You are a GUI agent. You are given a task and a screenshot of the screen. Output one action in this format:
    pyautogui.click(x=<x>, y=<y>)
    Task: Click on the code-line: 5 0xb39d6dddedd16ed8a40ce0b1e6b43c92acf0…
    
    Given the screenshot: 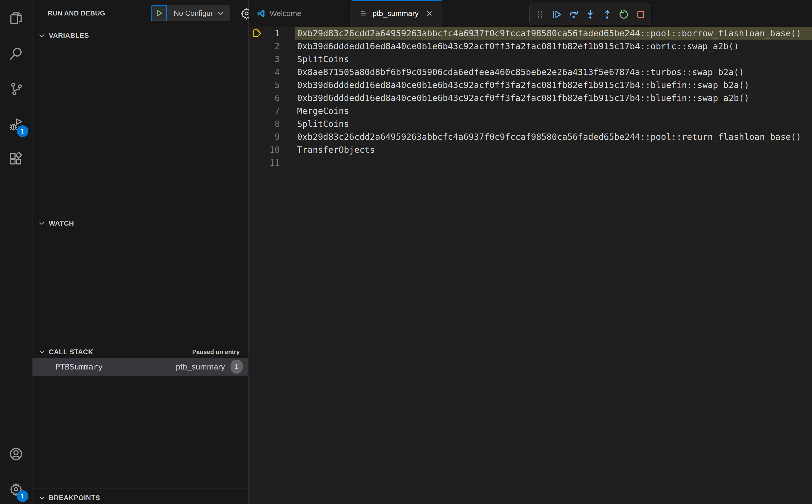 What is the action you would take?
    pyautogui.click(x=530, y=85)
    